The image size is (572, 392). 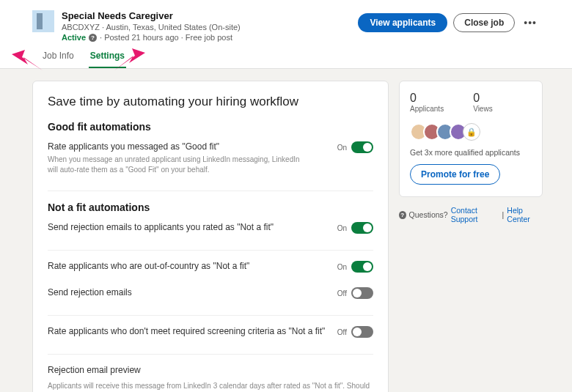 I want to click on applicants-label: Applicants, so click(x=427, y=108).